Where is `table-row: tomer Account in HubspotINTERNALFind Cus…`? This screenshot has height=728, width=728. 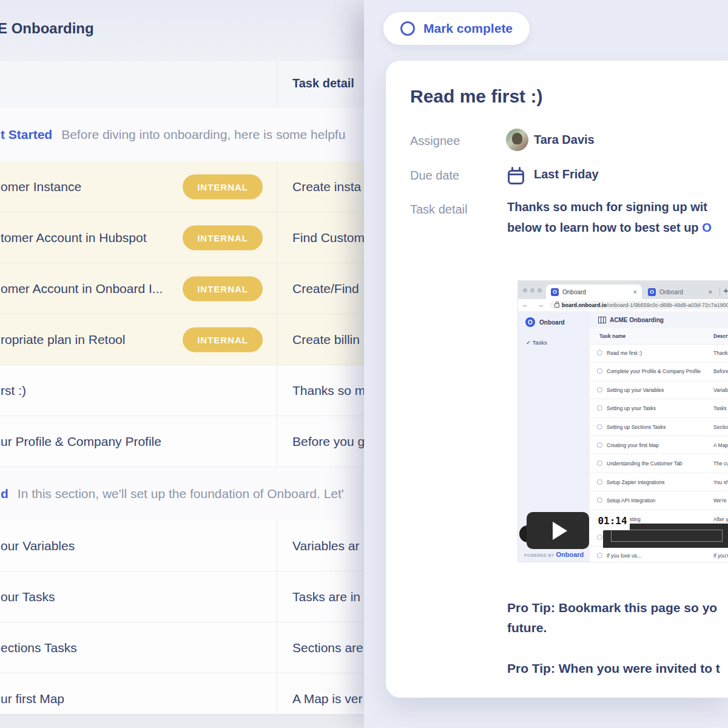
table-row: tomer Account in HubspotINTERNALFind Cus… is located at coordinates (182, 238).